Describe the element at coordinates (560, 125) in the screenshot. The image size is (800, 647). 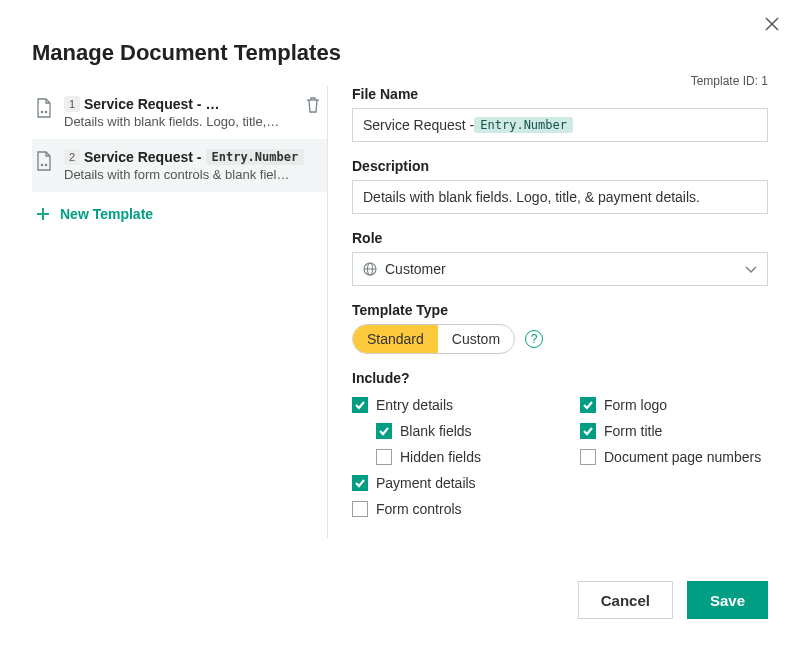
I see `file-name-input: Service Request - Entry.Number` at that location.